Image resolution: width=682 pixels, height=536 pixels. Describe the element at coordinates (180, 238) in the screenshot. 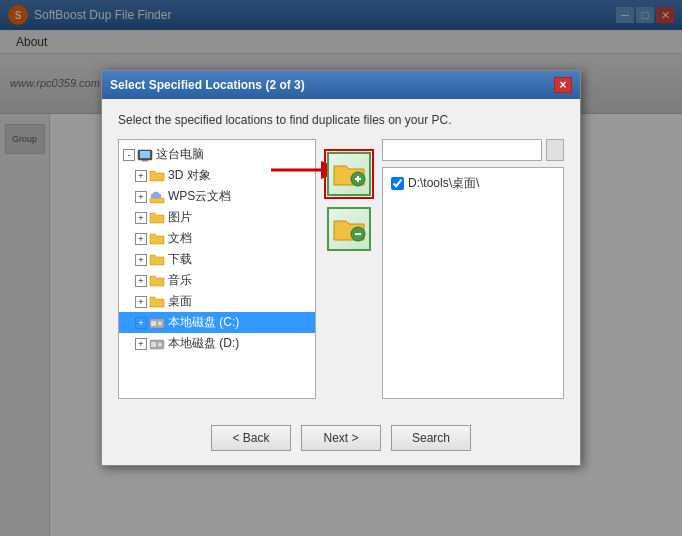

I see `tree-label-docs: 文档` at that location.